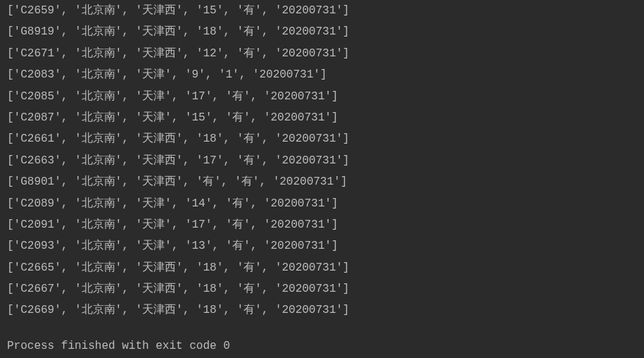 The width and height of the screenshot is (644, 358). What do you see at coordinates (322, 289) in the screenshot?
I see `output-line: ['C2667', '北京南', '天津西', '18', '有', '2020…` at bounding box center [322, 289].